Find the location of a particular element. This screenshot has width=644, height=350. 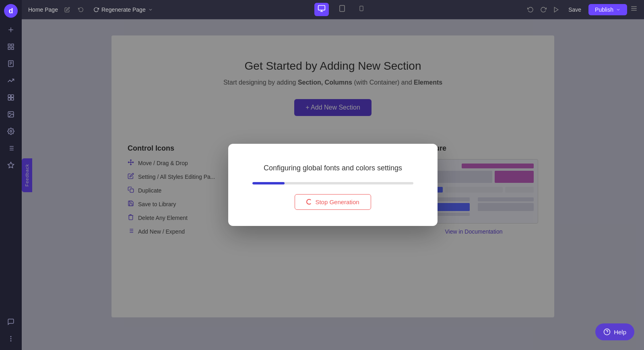

modal-text: Configuring global fonts and colors sett… is located at coordinates (333, 168).